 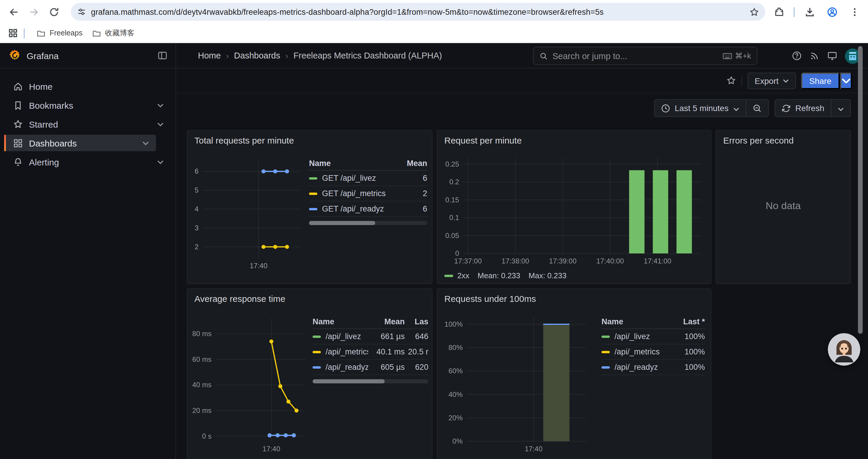 I want to click on download-icon, so click(x=809, y=12).